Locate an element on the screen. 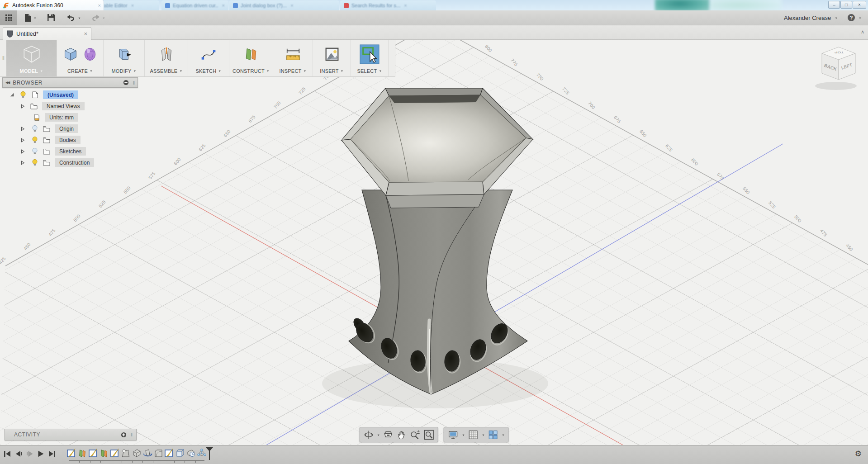 The height and width of the screenshot is (464, 868). browser-item-construction: Construction is located at coordinates (70, 163).